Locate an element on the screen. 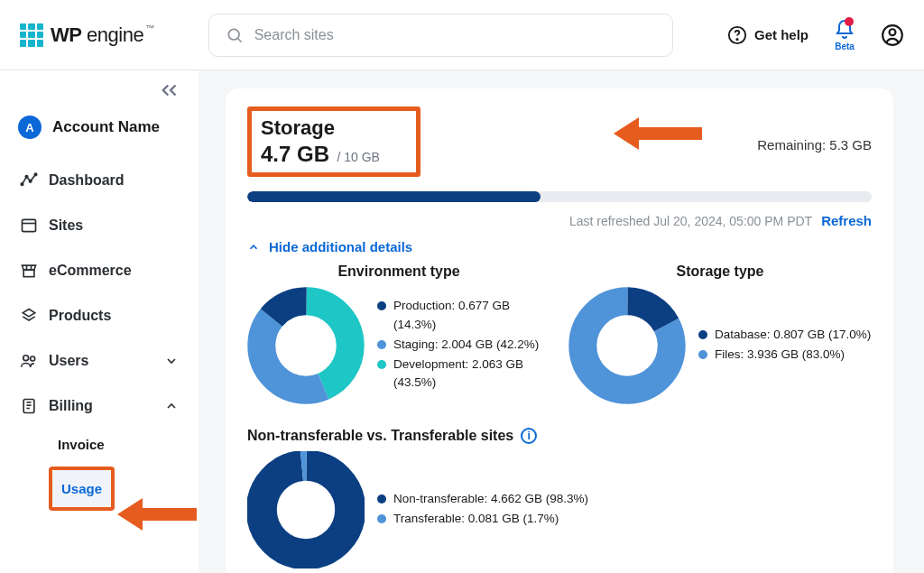 The image size is (924, 573). account-selector: A Account Name is located at coordinates (99, 132).